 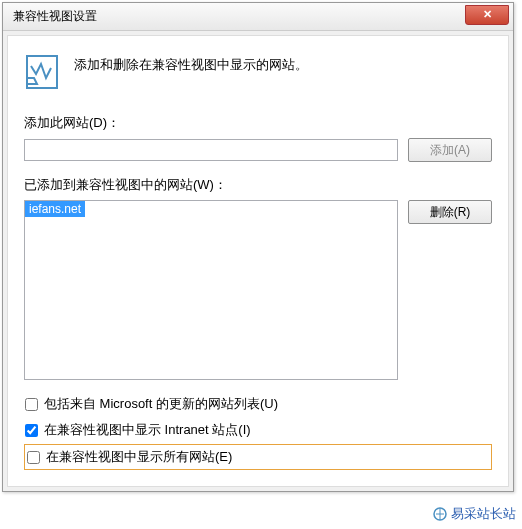 What do you see at coordinates (484, 514) in the screenshot?
I see `watermark-text: 易采站长站` at bounding box center [484, 514].